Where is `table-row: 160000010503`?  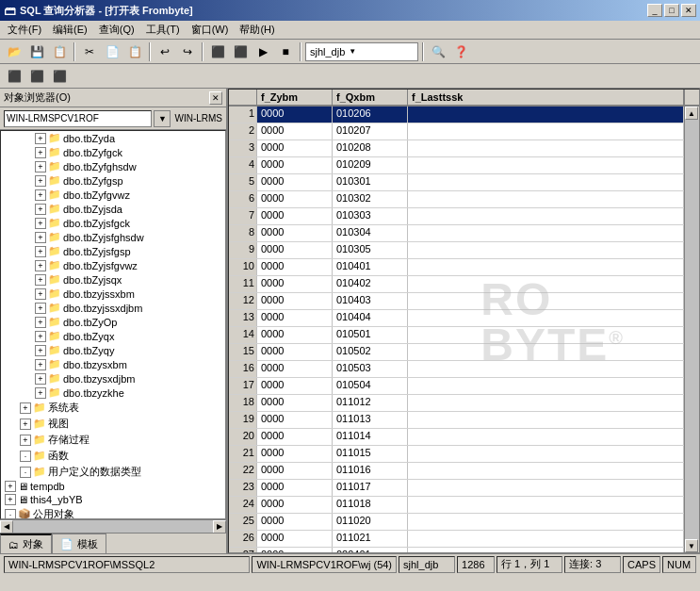 table-row: 160000010503 is located at coordinates (456, 369).